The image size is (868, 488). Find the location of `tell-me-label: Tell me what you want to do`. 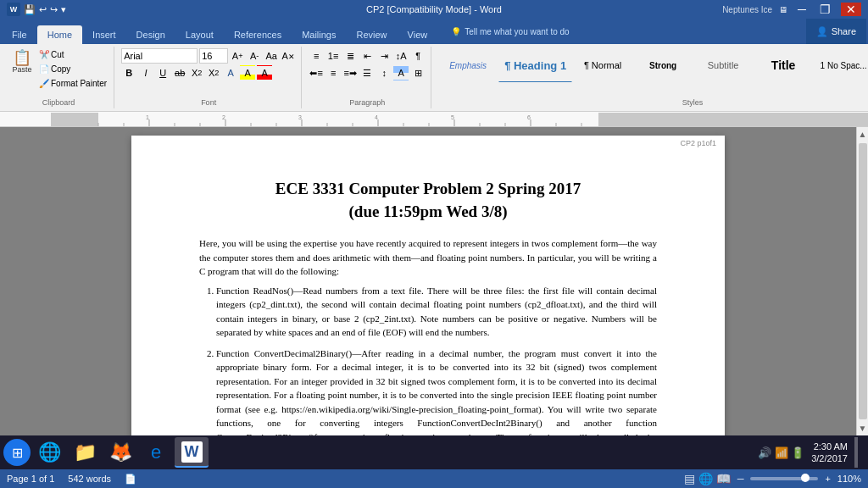

tell-me-label: Tell me what you want to do is located at coordinates (517, 32).